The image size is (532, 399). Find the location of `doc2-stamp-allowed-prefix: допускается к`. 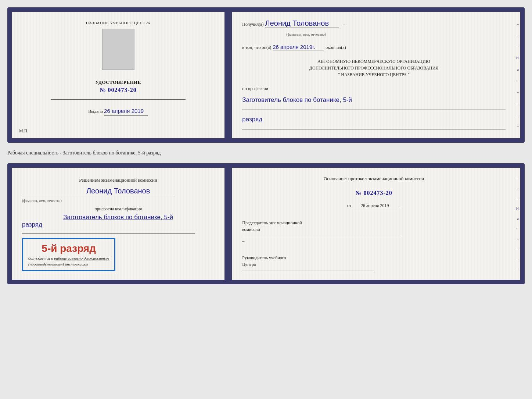

doc2-stamp-allowed-prefix: допускается к is located at coordinates (40, 258).